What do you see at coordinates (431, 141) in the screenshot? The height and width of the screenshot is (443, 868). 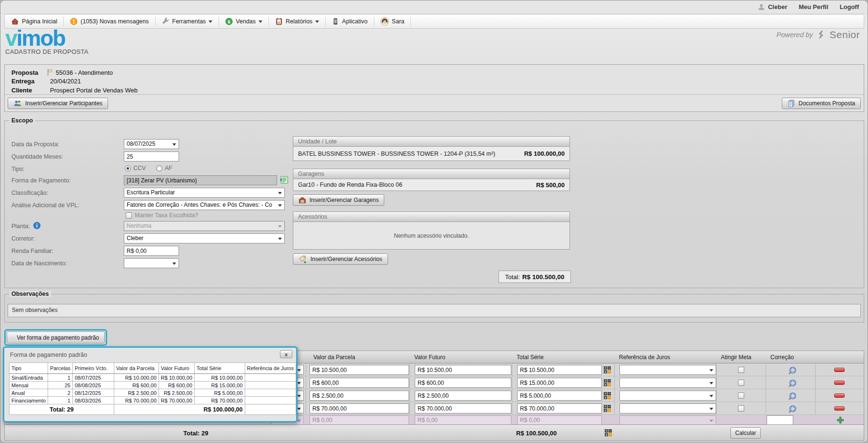 I see `unidade-panel-header: Unidade / Lote` at bounding box center [431, 141].